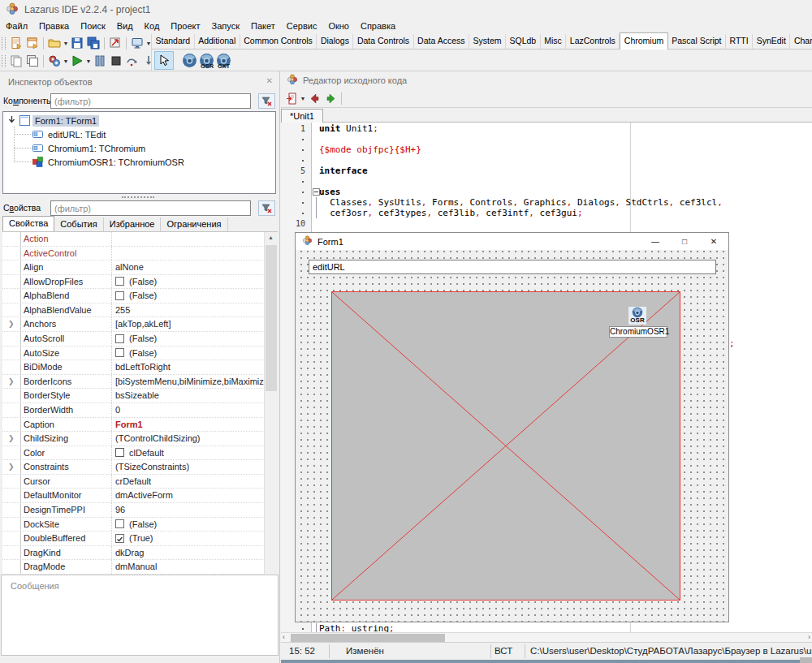 The image size is (812, 663). Describe the element at coordinates (133, 224) in the screenshot. I see `inspector-tab-Избранное: Избранное` at that location.